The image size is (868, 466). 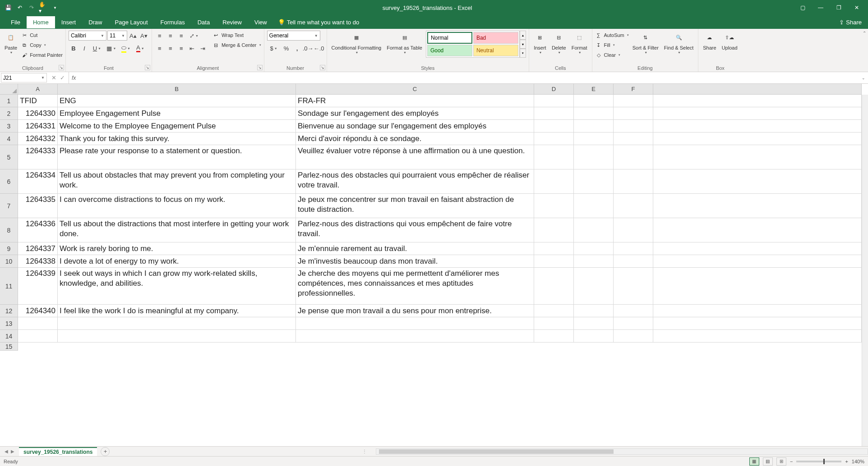 What do you see at coordinates (294, 36) in the screenshot?
I see `number-format-combo: General▼` at bounding box center [294, 36].